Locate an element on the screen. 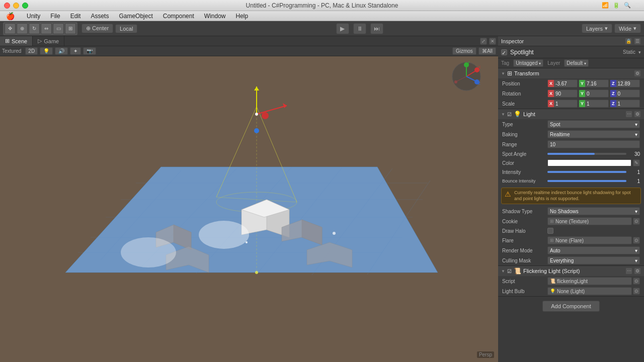  scale-tool: ⇔ is located at coordinates (46, 29).